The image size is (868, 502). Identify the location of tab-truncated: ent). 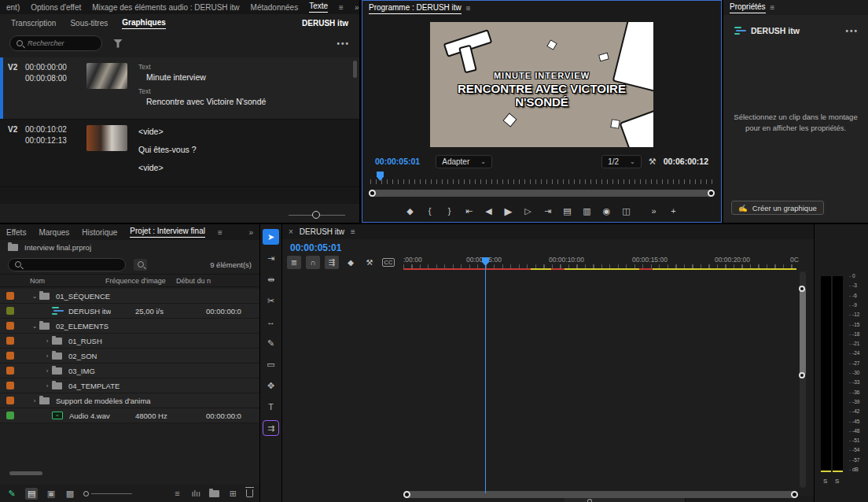
(13, 8).